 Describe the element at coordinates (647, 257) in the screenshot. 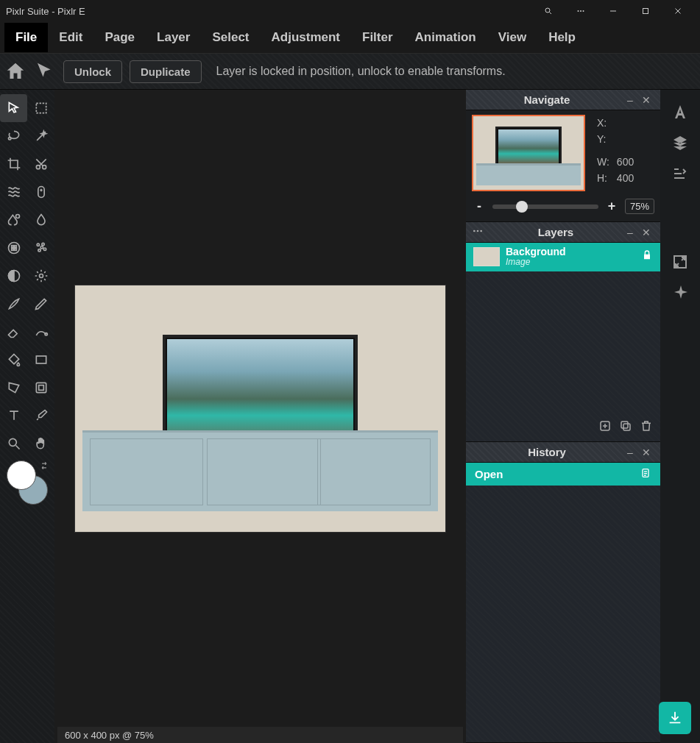

I see `lock-icon` at that location.